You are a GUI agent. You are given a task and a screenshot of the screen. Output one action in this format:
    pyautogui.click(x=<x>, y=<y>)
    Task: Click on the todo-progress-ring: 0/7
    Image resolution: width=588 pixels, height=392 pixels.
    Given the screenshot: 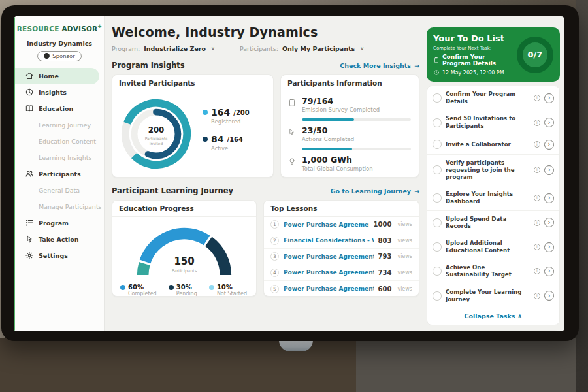 What is the action you would take?
    pyautogui.click(x=535, y=55)
    